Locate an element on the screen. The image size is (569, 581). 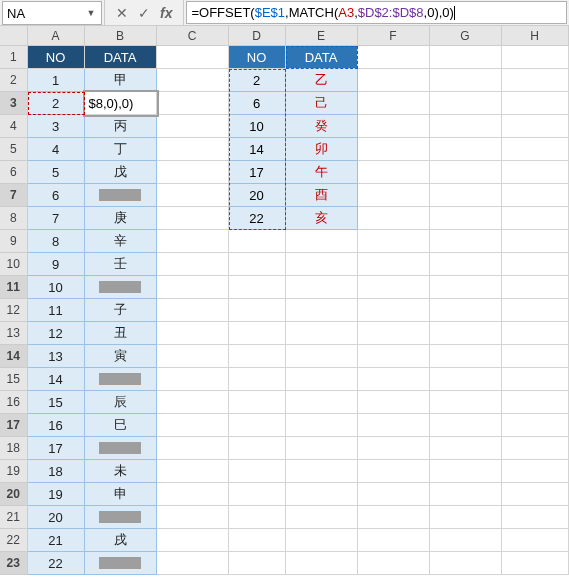
table-a-header-no: NO is located at coordinates (56, 58).